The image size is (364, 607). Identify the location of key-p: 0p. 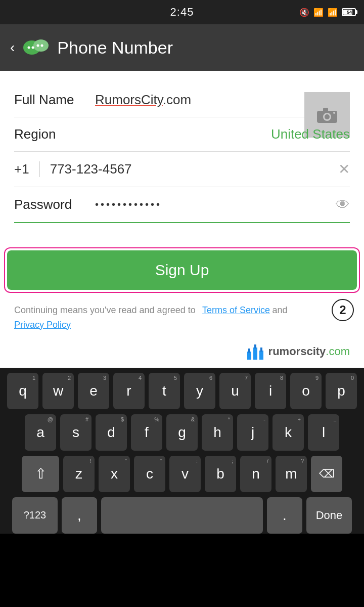
(341, 391).